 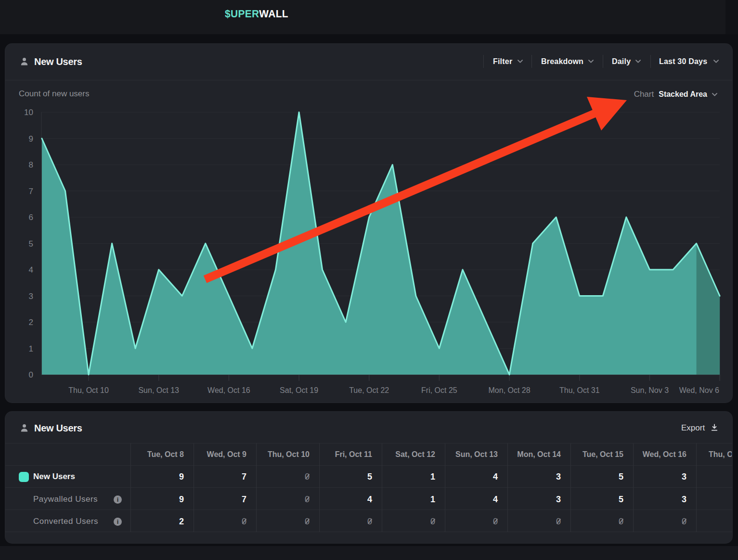 What do you see at coordinates (580, 390) in the screenshot?
I see `svg-text: Thu, Oct 31` at bounding box center [580, 390].